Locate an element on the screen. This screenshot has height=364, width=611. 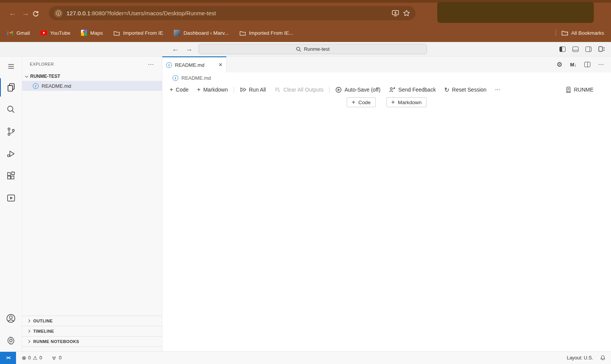
history-forward-button: → is located at coordinates (189, 49).